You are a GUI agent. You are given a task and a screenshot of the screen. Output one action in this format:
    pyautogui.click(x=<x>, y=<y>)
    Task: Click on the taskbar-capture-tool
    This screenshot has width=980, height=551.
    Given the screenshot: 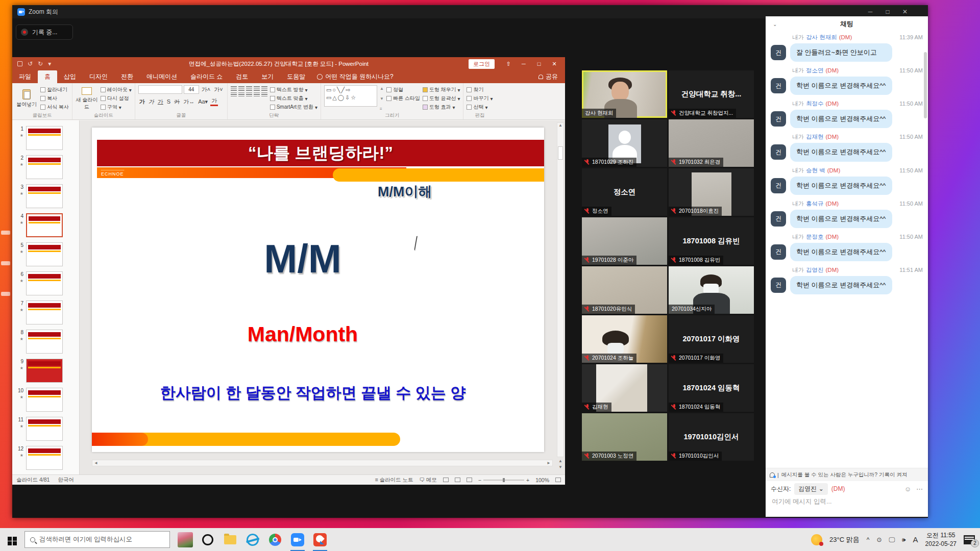 What is the action you would take?
    pyautogui.click(x=320, y=540)
    